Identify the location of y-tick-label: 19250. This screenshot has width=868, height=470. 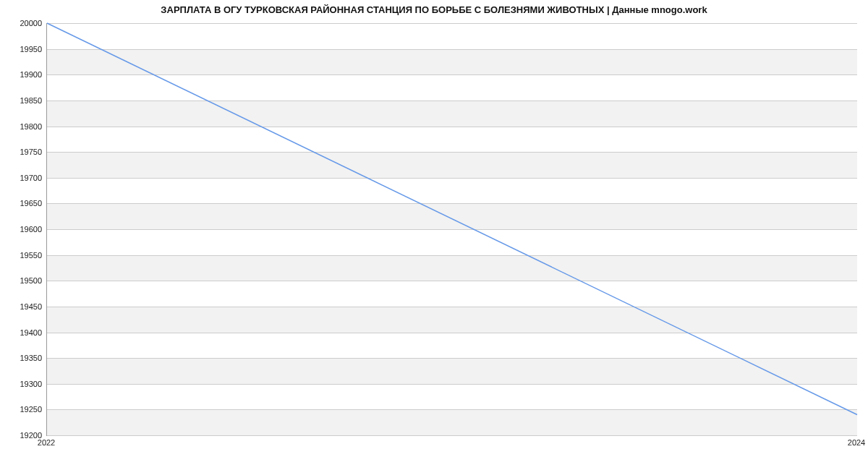
(24, 409).